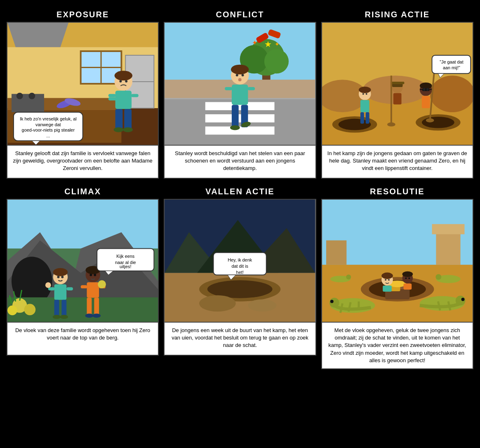 The image size is (480, 448). I want to click on title-climax: CLIMAX, so click(82, 191).